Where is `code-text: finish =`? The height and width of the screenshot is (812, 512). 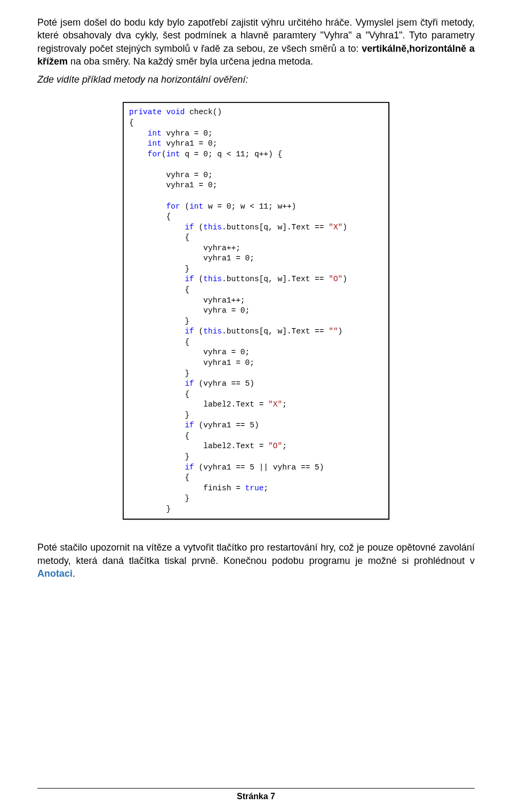 code-text: finish = is located at coordinates (187, 488).